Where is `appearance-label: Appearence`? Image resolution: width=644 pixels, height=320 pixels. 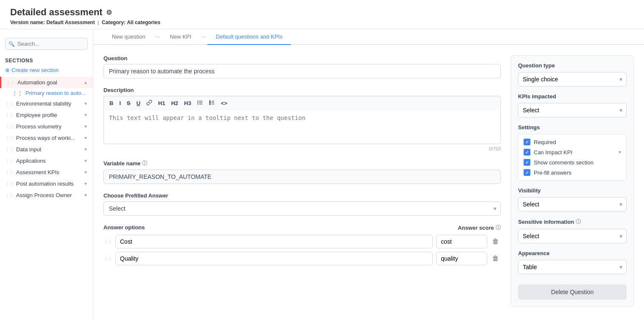 appearance-label: Appearence is located at coordinates (572, 253).